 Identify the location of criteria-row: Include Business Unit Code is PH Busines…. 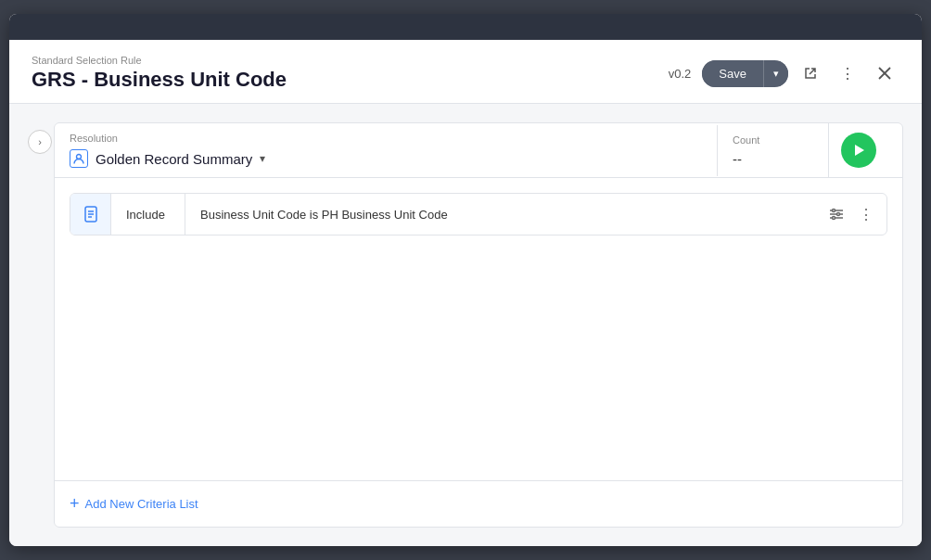
(478, 214).